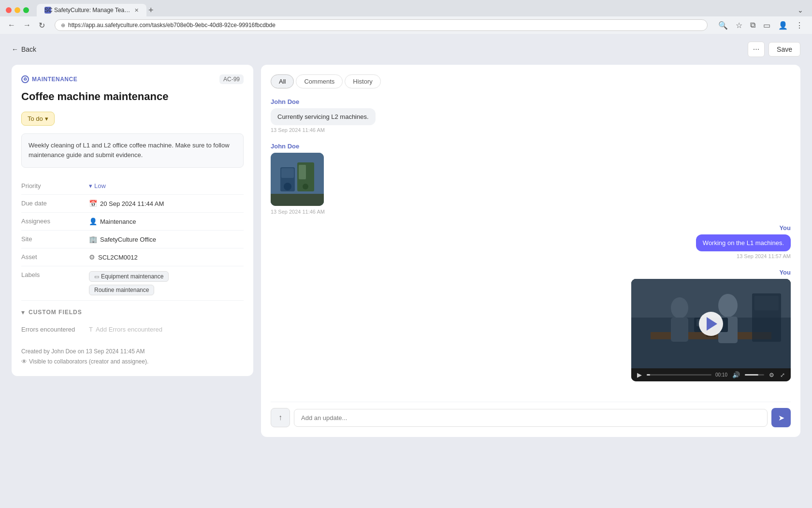  What do you see at coordinates (132, 283) in the screenshot?
I see `labels-field: Labels ▭ Equipment maintenance Routine m…` at bounding box center [132, 283].